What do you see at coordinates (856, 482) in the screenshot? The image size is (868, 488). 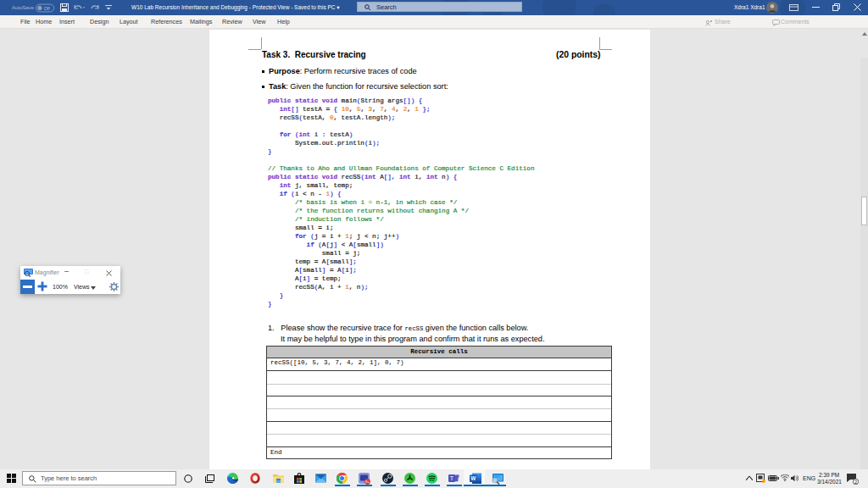 I see `svg-text: 2` at bounding box center [856, 482].